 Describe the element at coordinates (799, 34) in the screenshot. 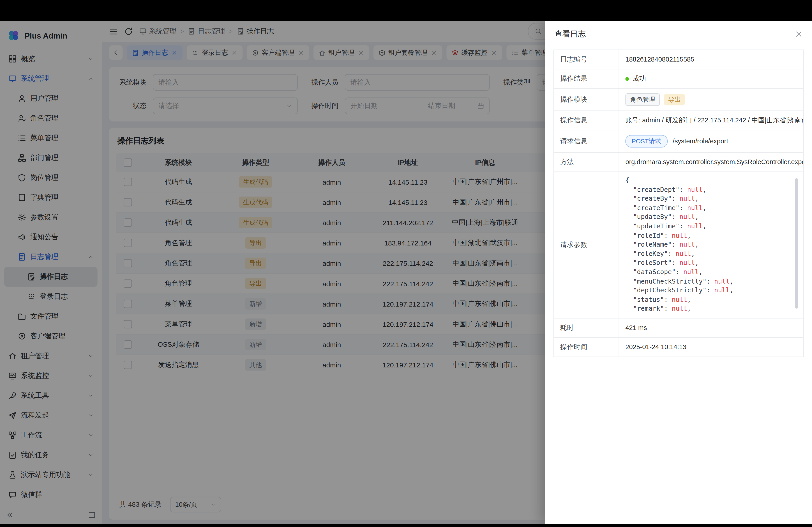

I see `close-icon` at that location.